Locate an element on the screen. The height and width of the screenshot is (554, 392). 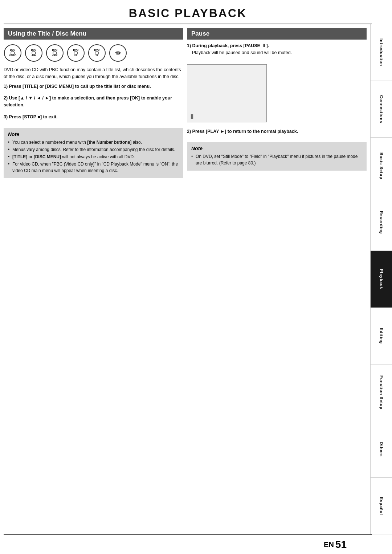
dvd-video-icon: DVD VIDEO is located at coordinates (13, 53).